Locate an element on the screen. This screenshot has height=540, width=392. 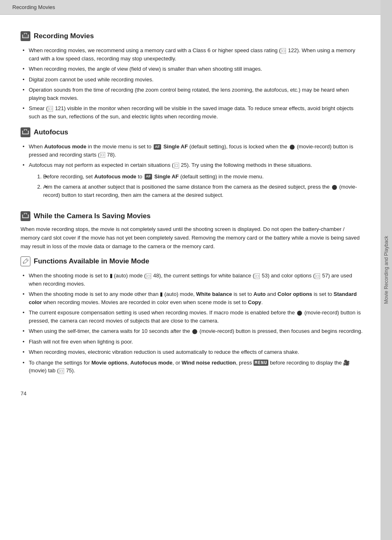
autofocus-title: Autofocus is located at coordinates (51, 132).